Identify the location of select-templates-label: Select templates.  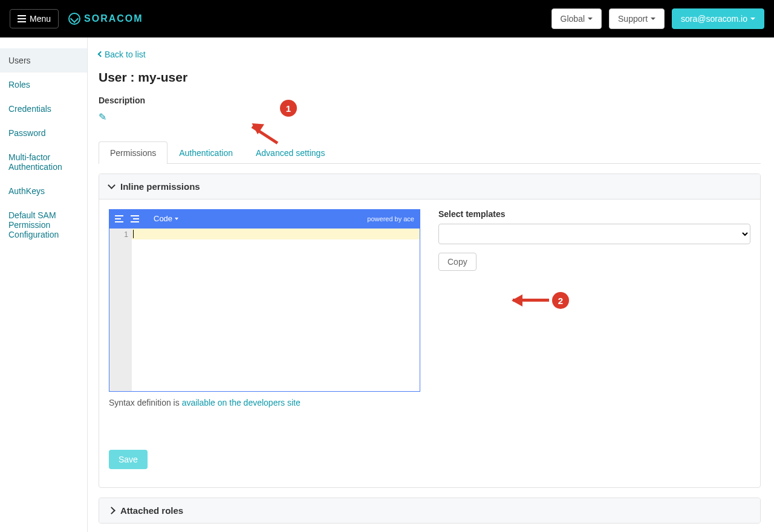
(594, 214).